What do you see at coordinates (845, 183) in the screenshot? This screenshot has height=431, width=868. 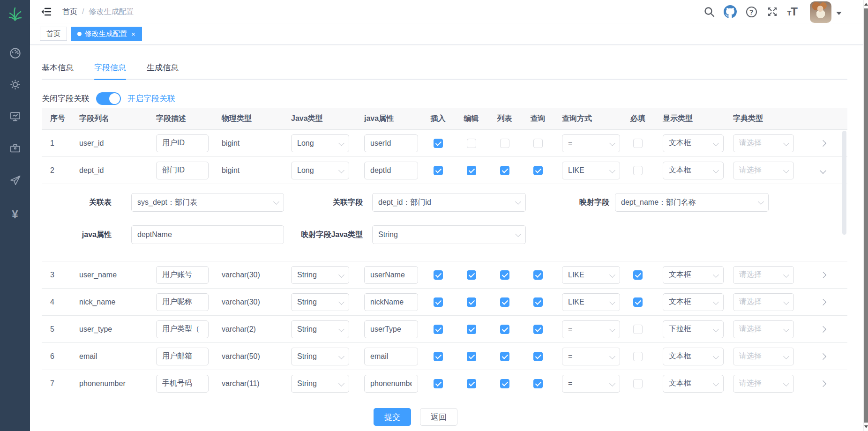 I see `table-scrollbar-thumb` at bounding box center [845, 183].